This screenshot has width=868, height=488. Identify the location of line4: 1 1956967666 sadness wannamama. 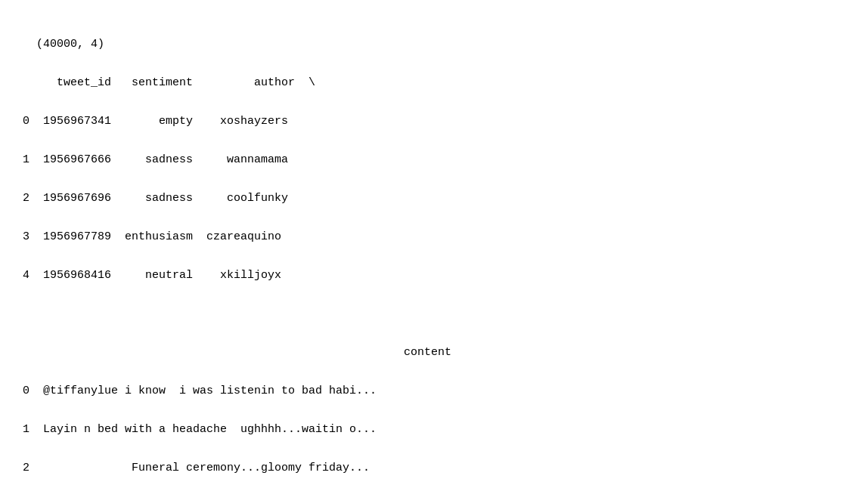
(156, 160).